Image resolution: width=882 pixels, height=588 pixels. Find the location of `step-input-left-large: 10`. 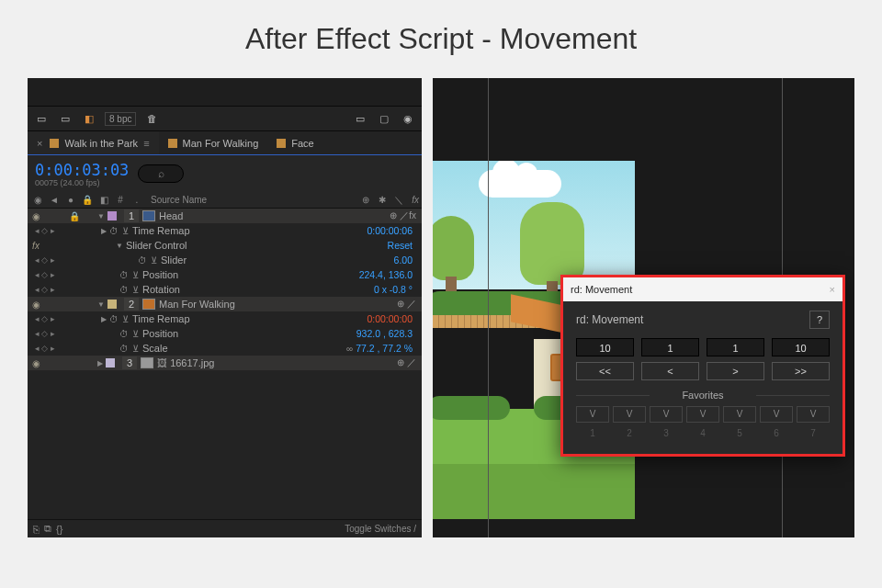

step-input-left-large: 10 is located at coordinates (605, 347).